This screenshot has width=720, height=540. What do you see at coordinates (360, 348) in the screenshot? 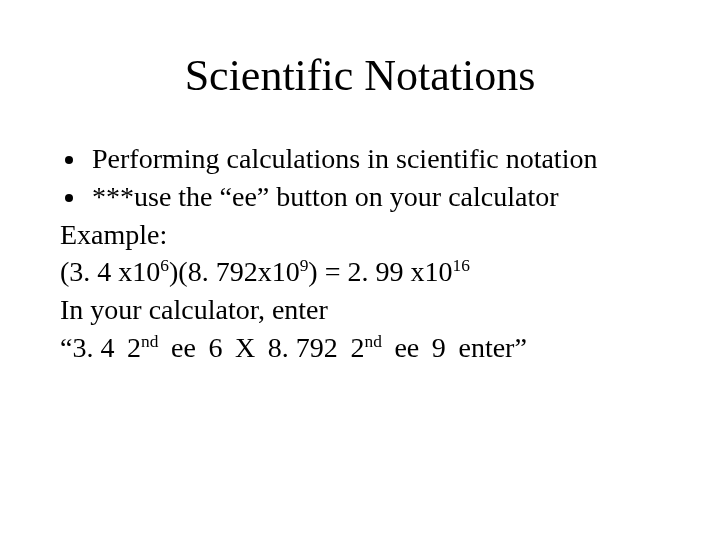
I see `calc-sequence: “3. 42ndee6X8. 7922ndee9enter”` at bounding box center [360, 348].